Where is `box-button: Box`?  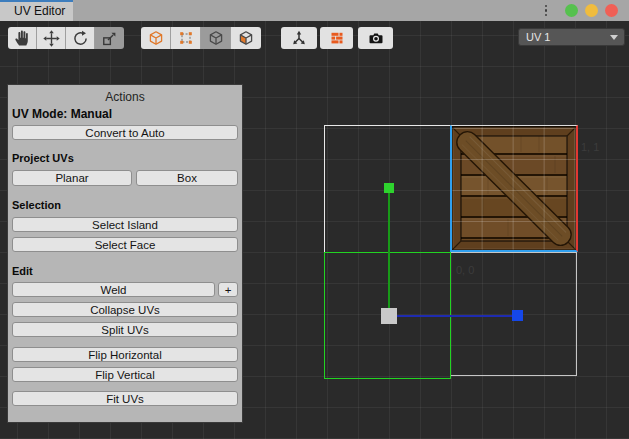 box-button: Box is located at coordinates (187, 178).